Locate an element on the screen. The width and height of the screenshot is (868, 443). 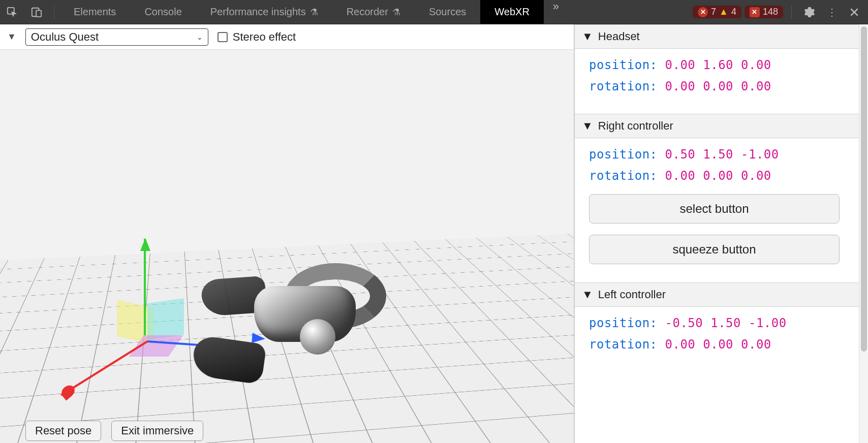
section-header-headset: ▼ Headset is located at coordinates (717, 37).